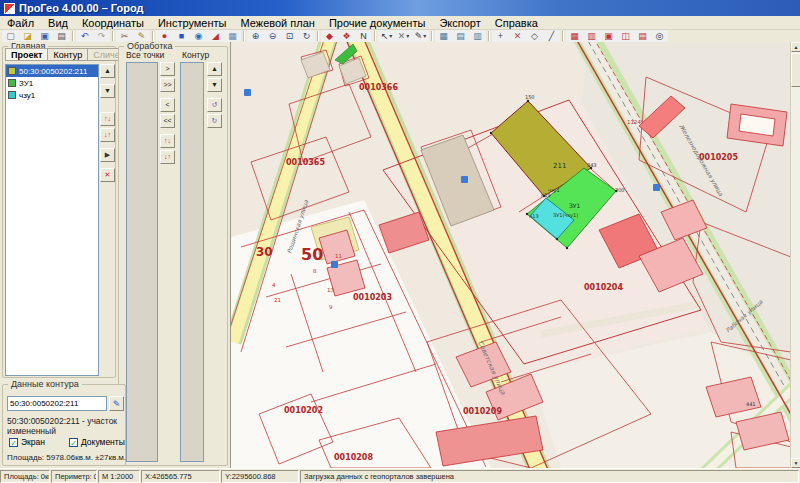 This screenshot has width=800, height=483. Describe the element at coordinates (214, 105) in the screenshot. I see `renumber-button: ↺` at that location.